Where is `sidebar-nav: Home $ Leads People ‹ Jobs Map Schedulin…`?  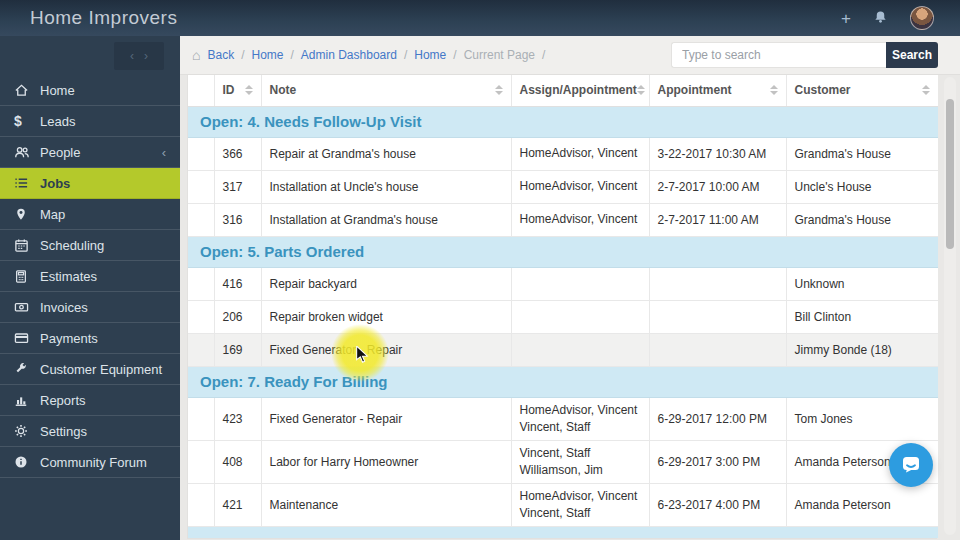 sidebar-nav: Home $ Leads People ‹ Jobs Map Schedulin… is located at coordinates (90, 276).